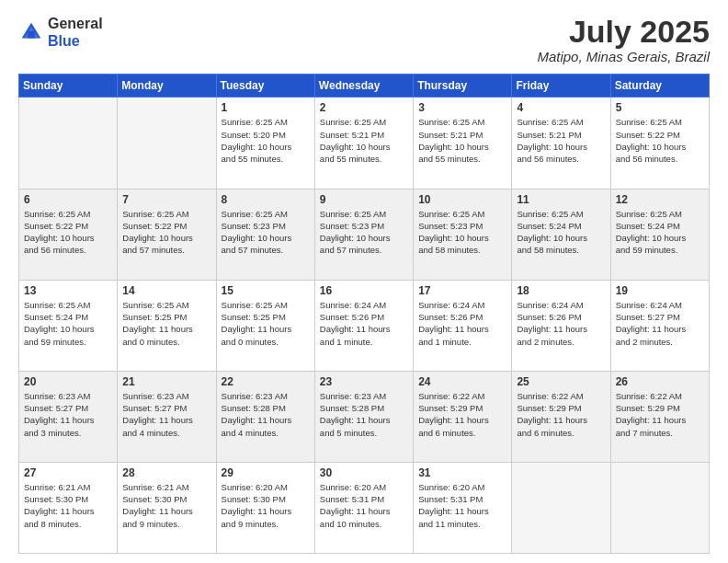 The image size is (728, 563). What do you see at coordinates (364, 416) in the screenshot?
I see `table-row: 23Sunrise: 6:23 AM Sunset: 5:28 PM Dayli…` at bounding box center [364, 416].